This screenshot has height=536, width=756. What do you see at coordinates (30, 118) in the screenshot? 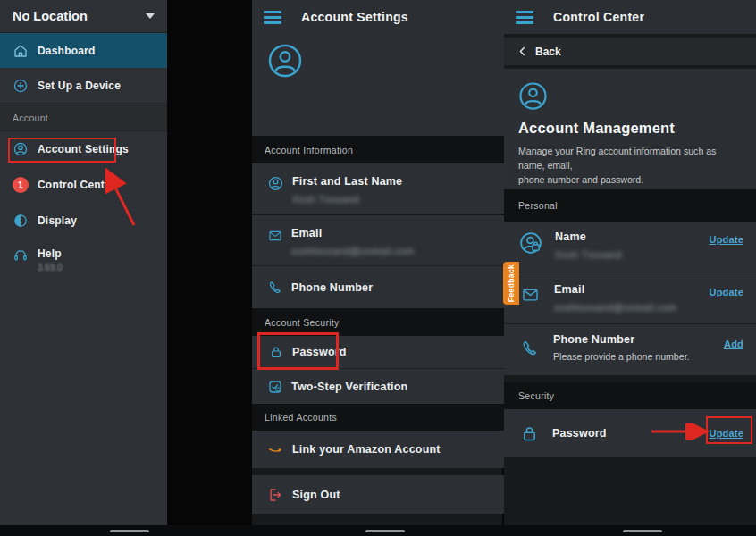
I see `section-label: Account` at bounding box center [30, 118].